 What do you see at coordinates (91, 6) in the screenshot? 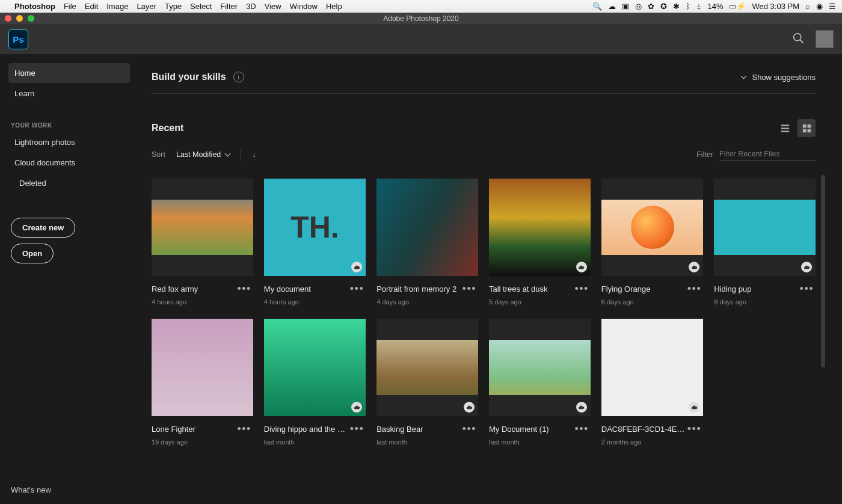
I see `menu-item: Edit` at bounding box center [91, 6].